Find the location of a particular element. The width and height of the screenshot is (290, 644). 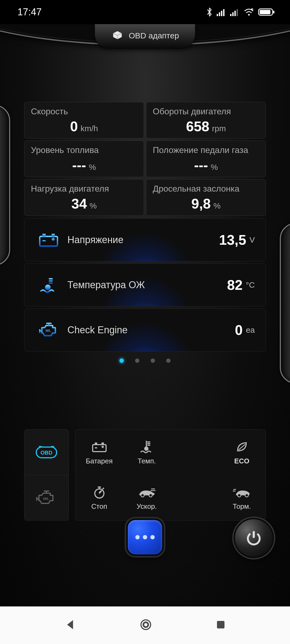

gauges-grid: Скорость 0km/h Обороты двигателя 658rpm … is located at coordinates (145, 159).